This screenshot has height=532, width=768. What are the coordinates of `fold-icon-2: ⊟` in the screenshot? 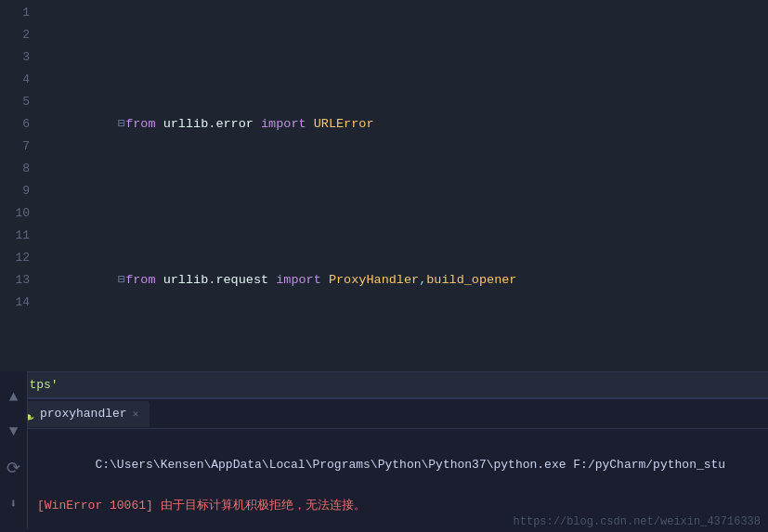 It's located at (122, 280).